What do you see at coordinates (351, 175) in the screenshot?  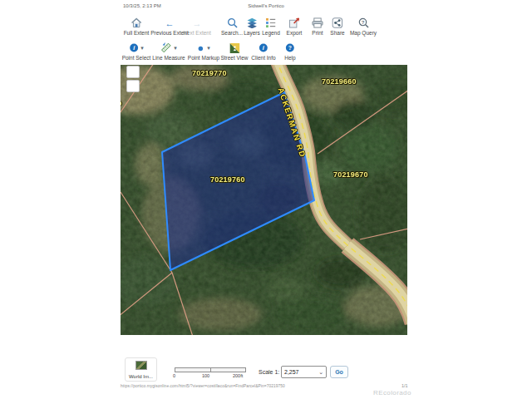 I see `parcel-label: 70219670` at bounding box center [351, 175].